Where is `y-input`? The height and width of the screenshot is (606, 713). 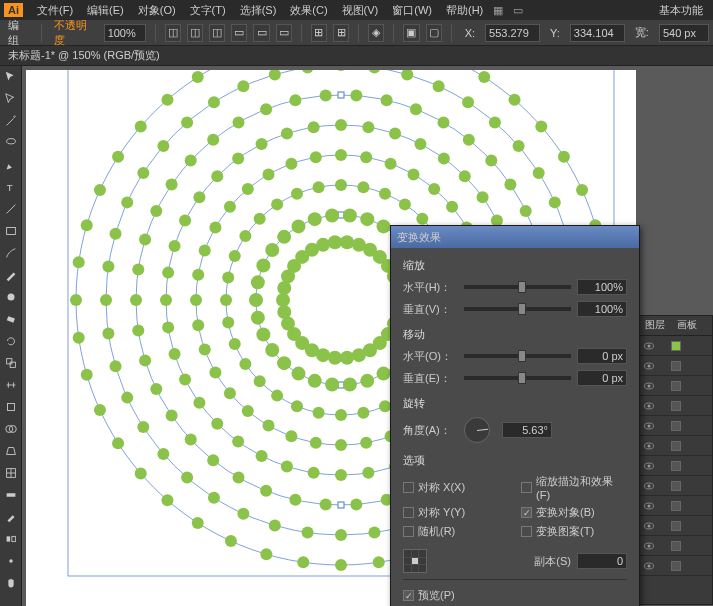 y-input is located at coordinates (598, 33).